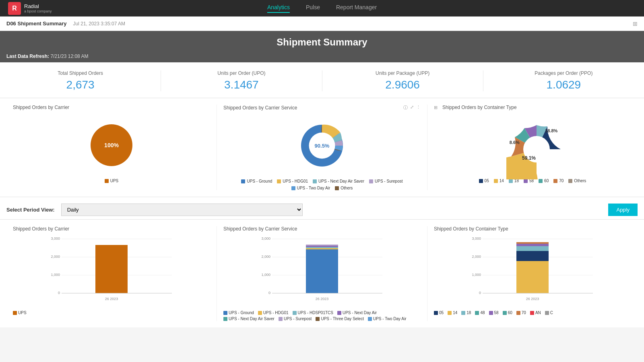  I want to click on container-type-pie-title: ⊞ Shipped Orders by Container Type, so click(533, 107).